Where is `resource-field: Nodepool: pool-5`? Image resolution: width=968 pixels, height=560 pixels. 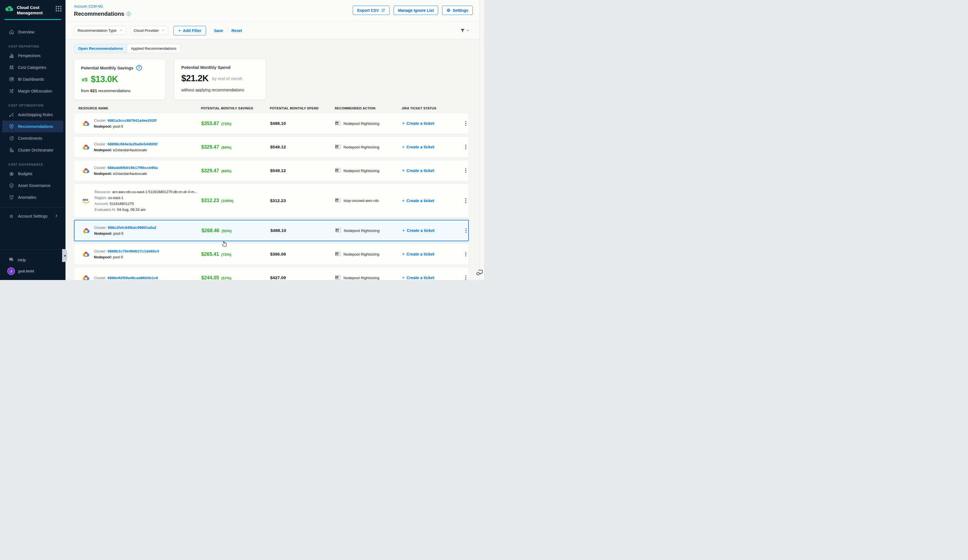 resource-field: Nodepool: pool-5 is located at coordinates (125, 234).